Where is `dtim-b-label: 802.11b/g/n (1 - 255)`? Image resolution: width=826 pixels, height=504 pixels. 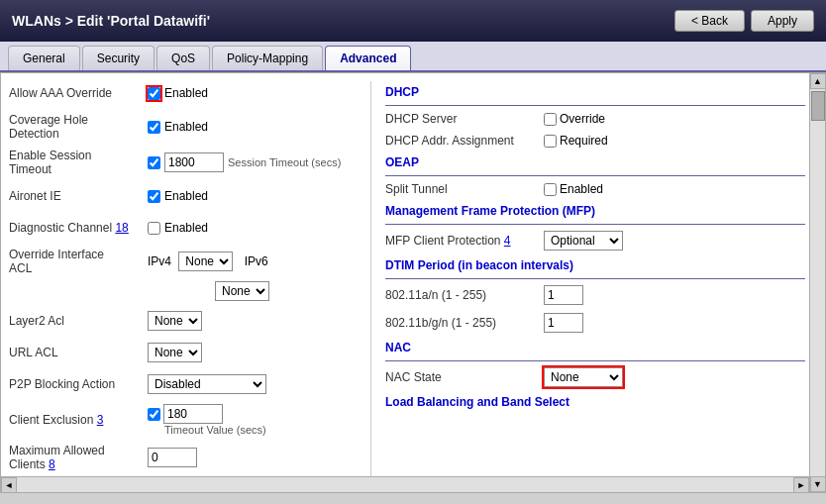 dtim-b-label: 802.11b/g/n (1 - 255) is located at coordinates (465, 323).